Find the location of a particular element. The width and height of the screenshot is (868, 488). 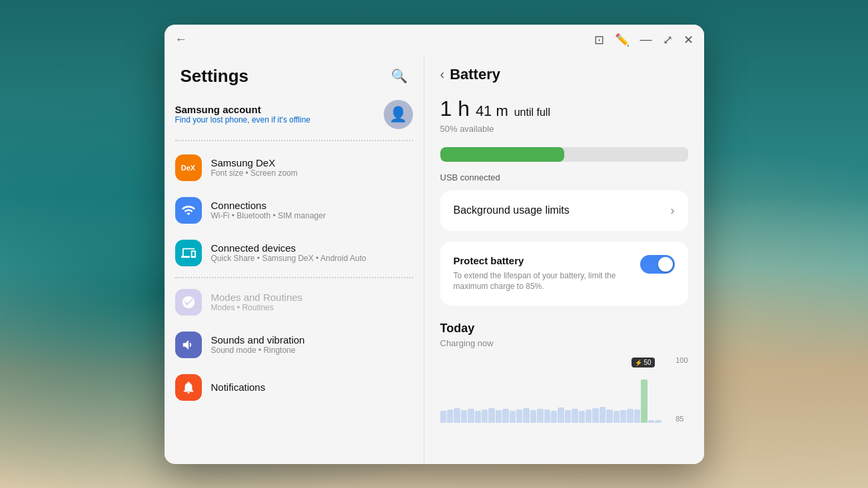

divider-top is located at coordinates (294, 140).